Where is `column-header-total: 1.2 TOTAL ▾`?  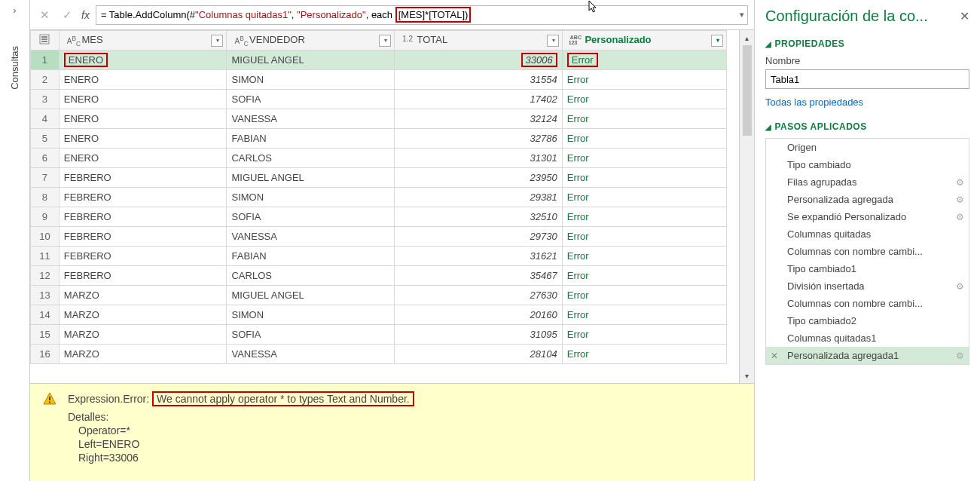
column-header-total: 1.2 TOTAL ▾ is located at coordinates (479, 41).